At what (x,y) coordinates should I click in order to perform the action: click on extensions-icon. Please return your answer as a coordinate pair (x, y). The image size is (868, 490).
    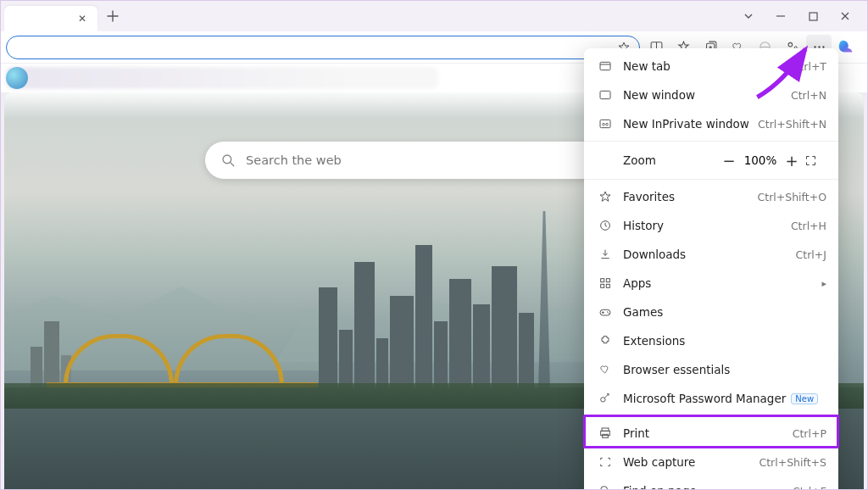
    Looking at the image, I should click on (605, 341).